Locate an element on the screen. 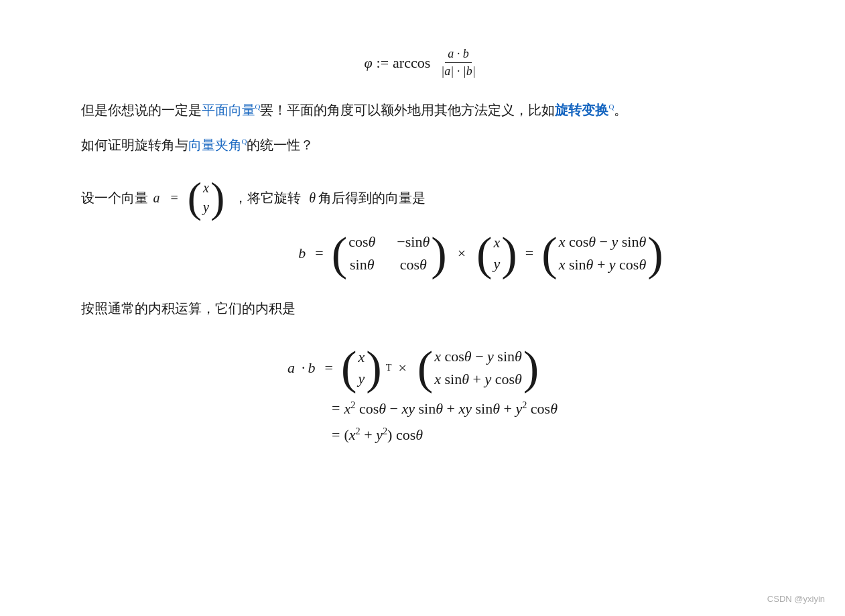 The width and height of the screenshot is (845, 616). equals-3: = is located at coordinates (329, 368).